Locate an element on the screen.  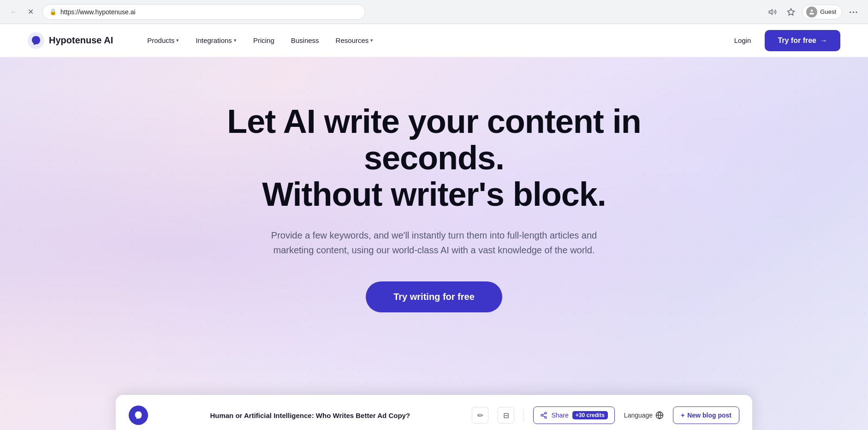
nav-products-label: Products is located at coordinates (161, 41).